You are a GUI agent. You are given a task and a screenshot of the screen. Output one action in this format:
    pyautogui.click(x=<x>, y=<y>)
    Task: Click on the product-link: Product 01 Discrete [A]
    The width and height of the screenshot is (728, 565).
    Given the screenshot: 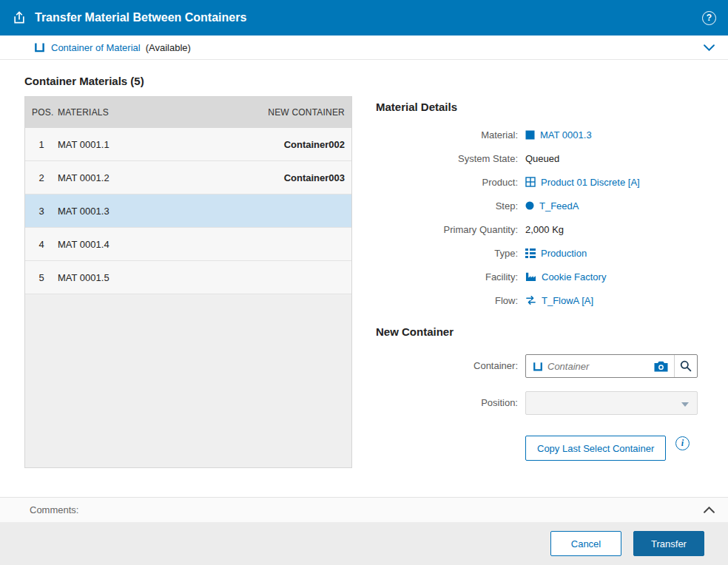 What is the action you would take?
    pyautogui.click(x=590, y=182)
    